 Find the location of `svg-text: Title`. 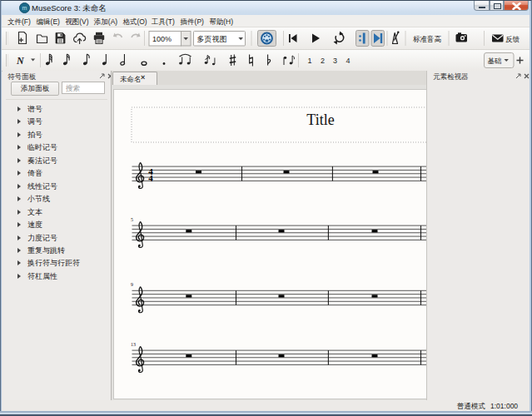

svg-text: Title is located at coordinates (320, 120).